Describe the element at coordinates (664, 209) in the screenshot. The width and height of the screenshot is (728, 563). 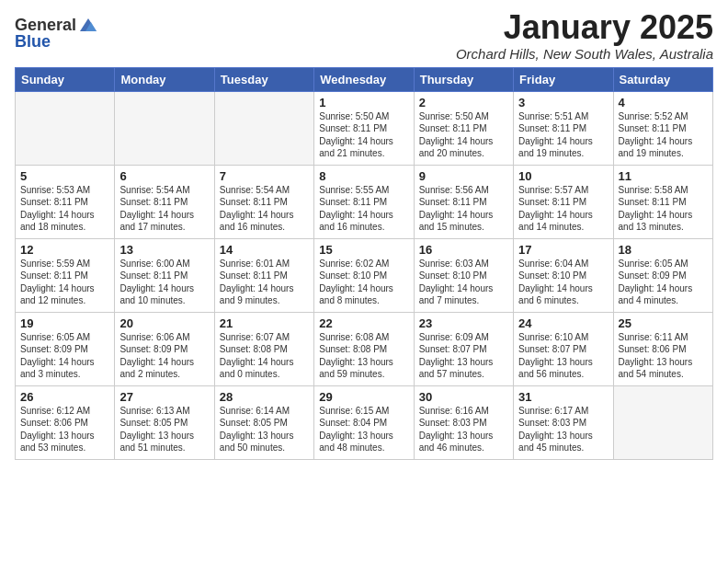
I see `day-info: Sunrise: 5:58 AMSunset: 8:11 PMDaylight:…` at that location.